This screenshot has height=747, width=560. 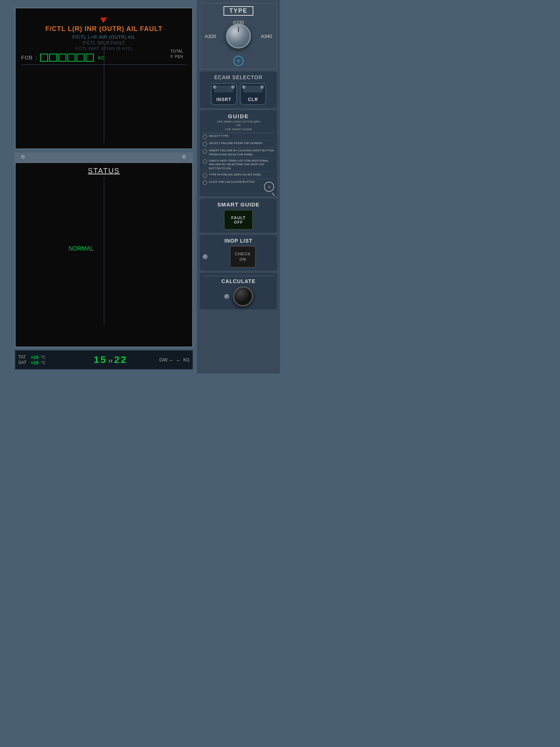 What do you see at coordinates (238, 175) in the screenshot?
I see `guide-item-5: TYPE IN FOB (AS SEEN ON A/C EWD)` at bounding box center [238, 175].